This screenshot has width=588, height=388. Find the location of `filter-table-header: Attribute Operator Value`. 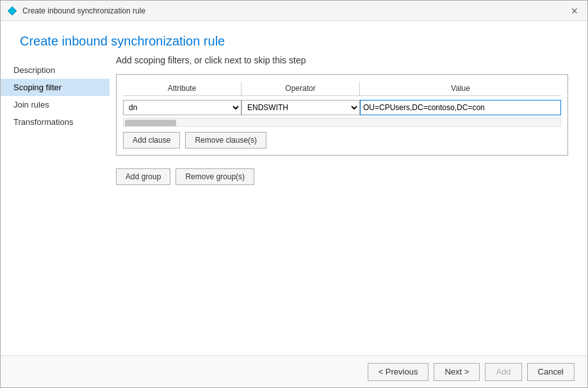

filter-table-header: Attribute Operator Value is located at coordinates (342, 88).